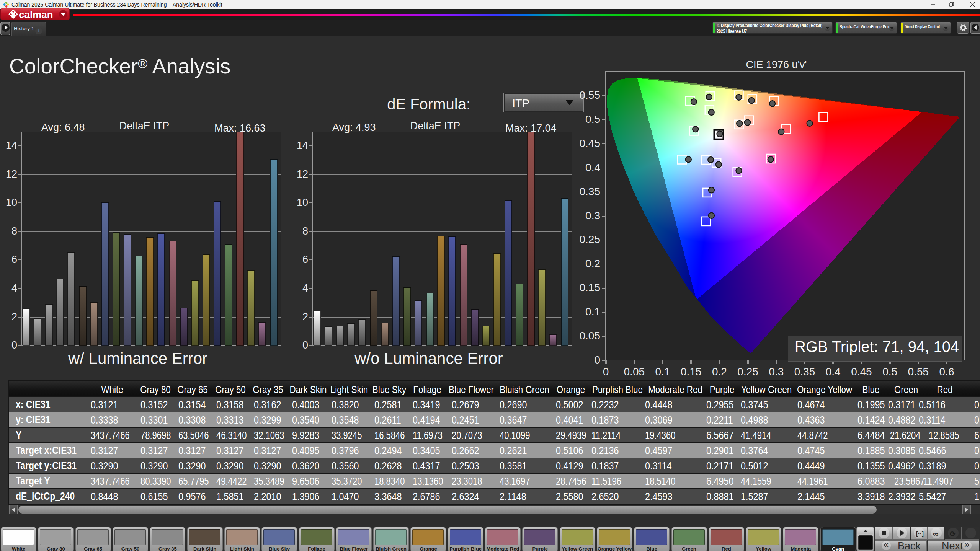 Image resolution: width=980 pixels, height=551 pixels. I want to click on svg-text: calman, so click(36, 15).